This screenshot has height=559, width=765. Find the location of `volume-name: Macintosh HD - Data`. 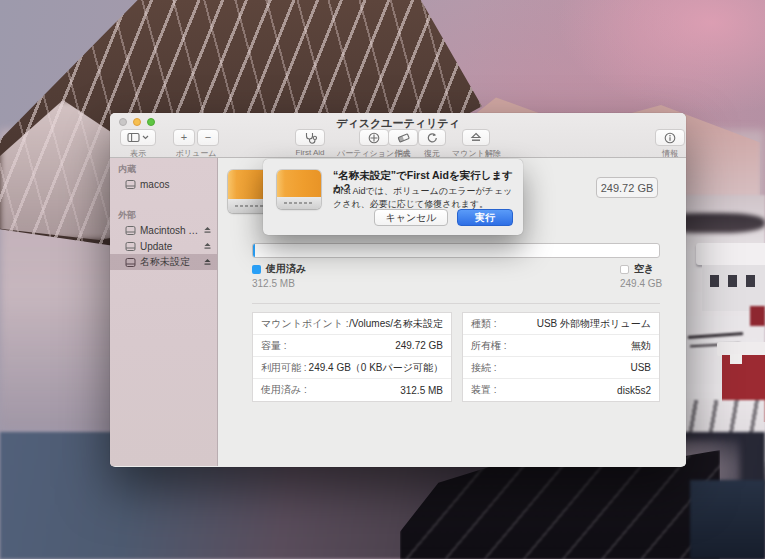

volume-name: Macintosh HD - Data is located at coordinates (170, 230).